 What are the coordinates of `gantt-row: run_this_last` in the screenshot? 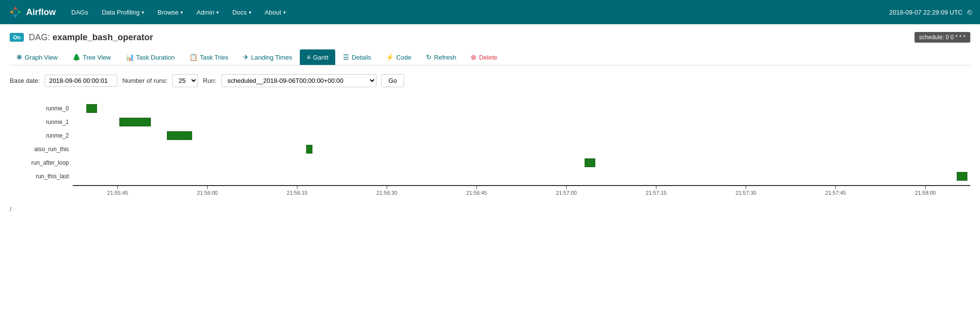 It's located at (490, 176).